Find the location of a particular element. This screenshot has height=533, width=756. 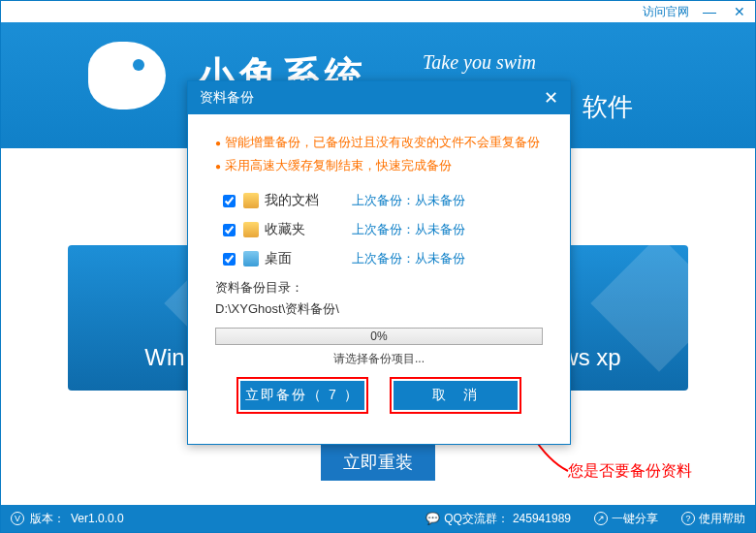

backup-item-documents: 我的文档 上次备份：从未备份 is located at coordinates (383, 201).